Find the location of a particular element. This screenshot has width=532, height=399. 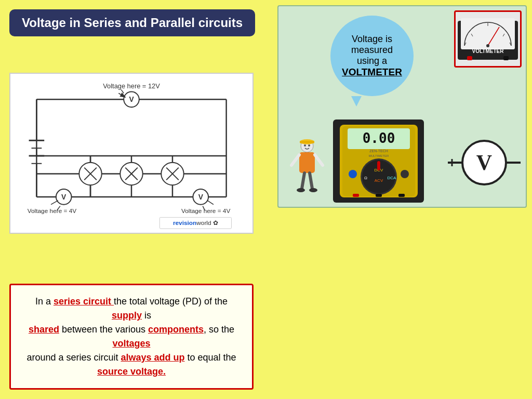

text-part4: , so the is located at coordinates (219, 329).